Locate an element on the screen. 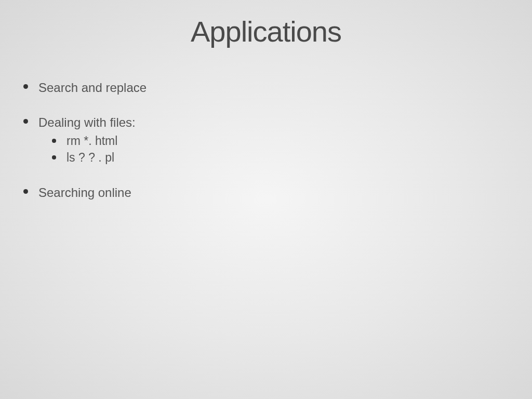 Image resolution: width=532 pixels, height=399 pixels. bullet-item: Dealing with files: rm *. html ls ? ? . … is located at coordinates (277, 140).